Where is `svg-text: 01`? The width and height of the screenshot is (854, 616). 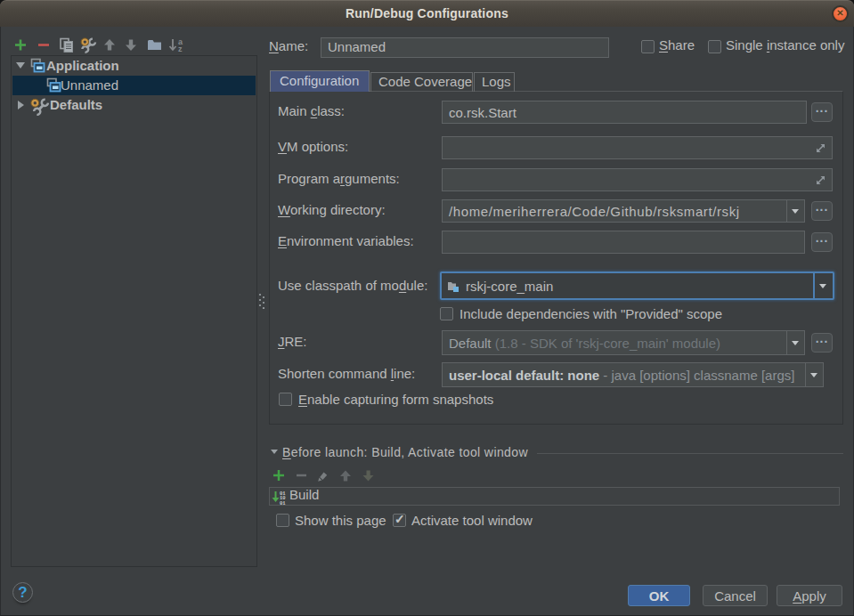
svg-text: 01 is located at coordinates (283, 503).